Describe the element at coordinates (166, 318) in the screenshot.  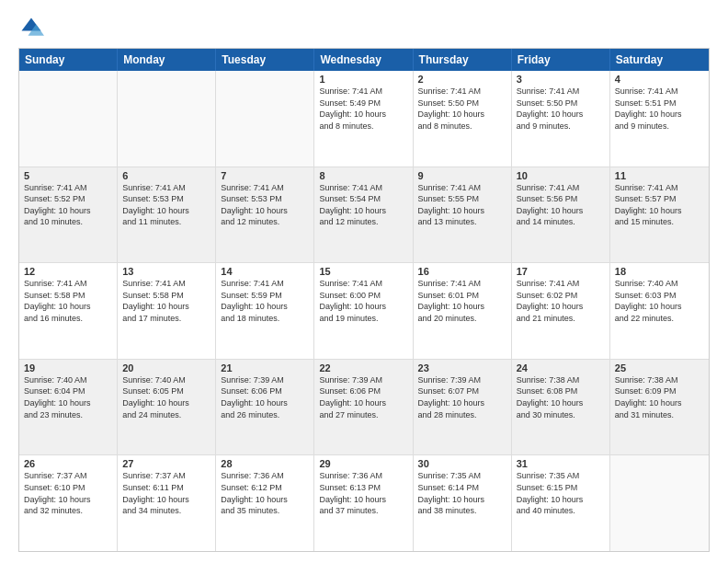
I see `cell-info-line: and 17 minutes.` at that location.